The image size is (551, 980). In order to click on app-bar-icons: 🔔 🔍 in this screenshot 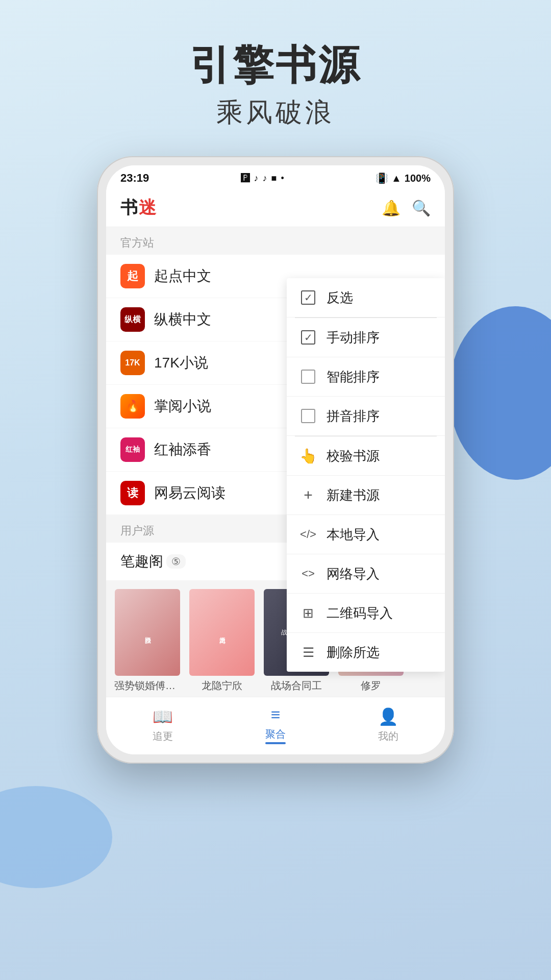, I will do `click(406, 208)`.